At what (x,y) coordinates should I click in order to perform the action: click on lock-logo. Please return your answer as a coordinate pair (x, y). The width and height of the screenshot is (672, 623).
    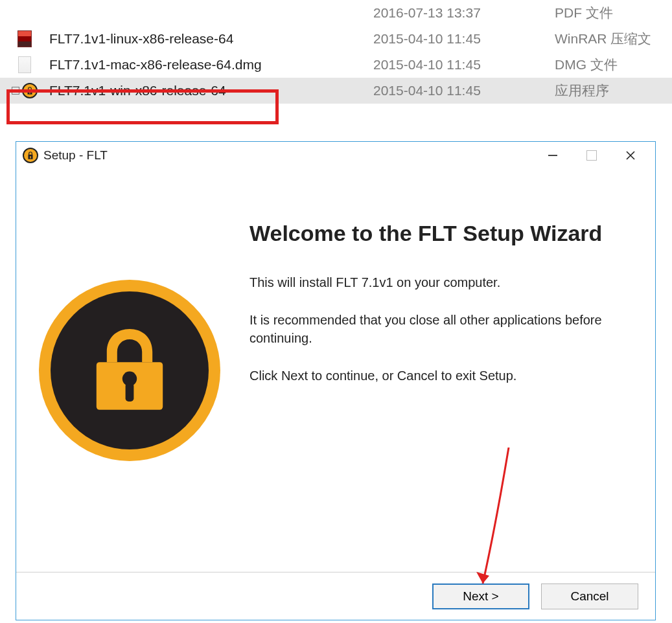
    Looking at the image, I should click on (130, 370).